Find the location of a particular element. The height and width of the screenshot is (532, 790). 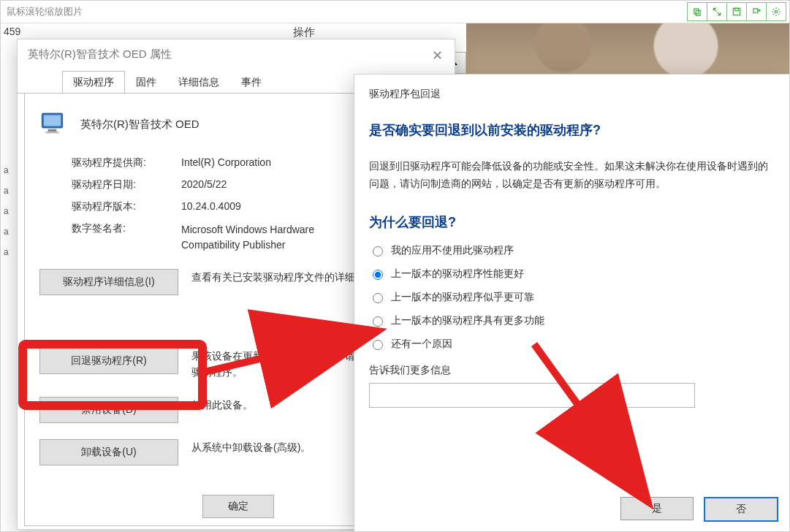

tell-more-input is located at coordinates (532, 395).